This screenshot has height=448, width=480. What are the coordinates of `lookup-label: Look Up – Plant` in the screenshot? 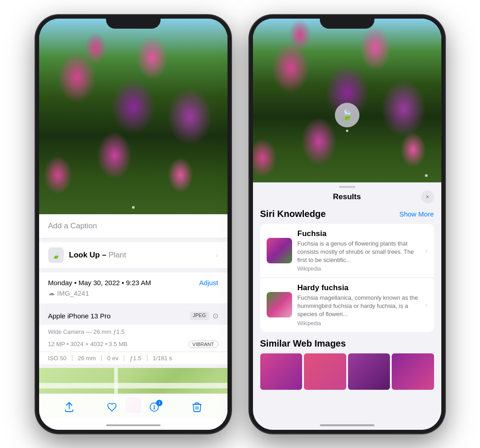 It's located at (98, 255).